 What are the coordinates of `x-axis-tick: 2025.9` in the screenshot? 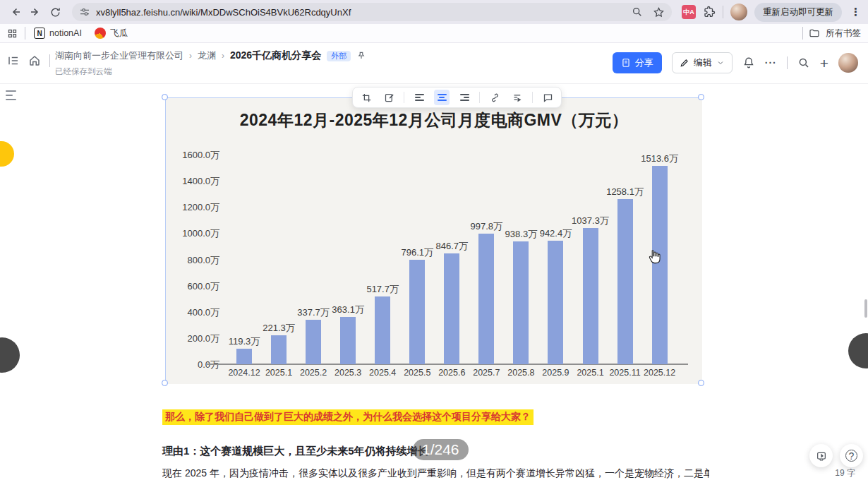 It's located at (555, 373).